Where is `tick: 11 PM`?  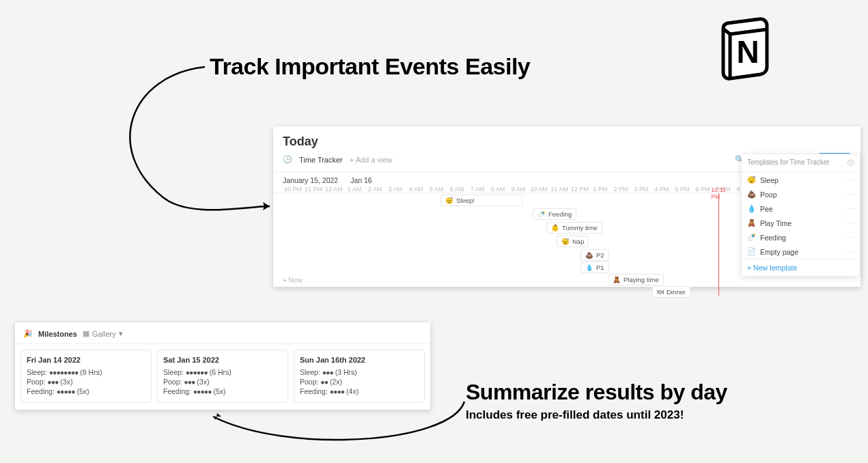 tick: 11 PM is located at coordinates (313, 189).